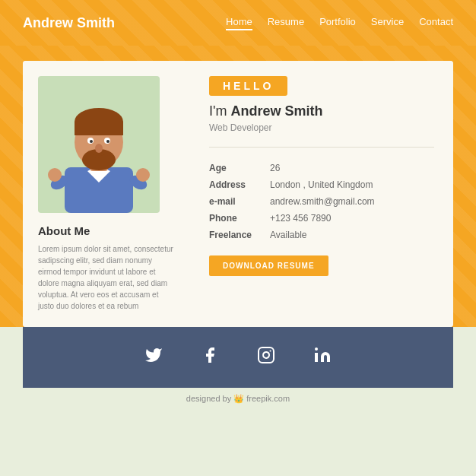 This screenshot has width=476, height=476. What do you see at coordinates (352, 218) in the screenshot?
I see `info-value: +123 456 7890` at bounding box center [352, 218].